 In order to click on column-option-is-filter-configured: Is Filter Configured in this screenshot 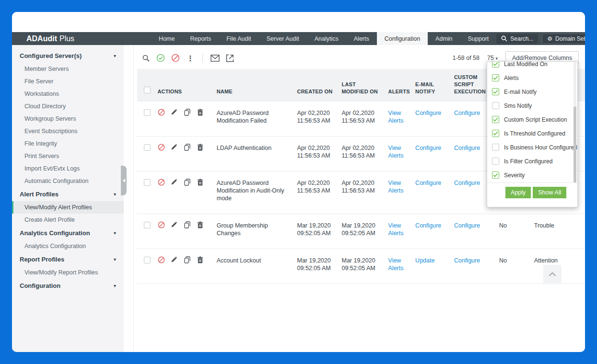, I will do `click(532, 161)`.